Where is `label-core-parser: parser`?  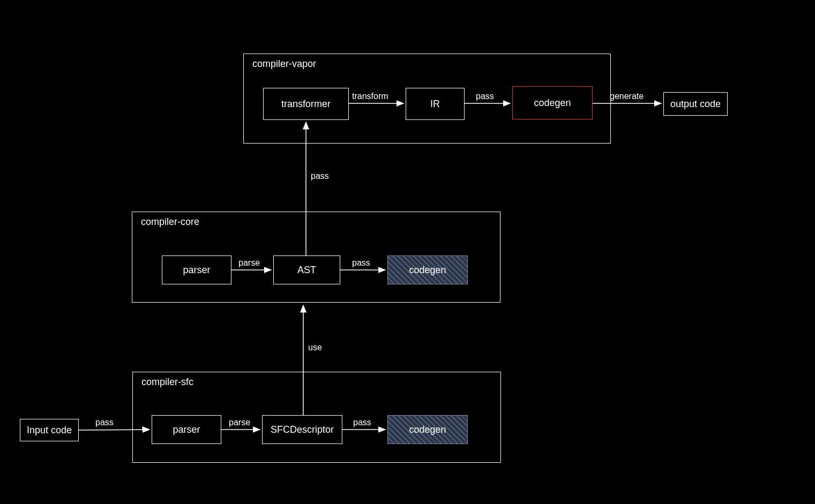 label-core-parser: parser is located at coordinates (196, 270).